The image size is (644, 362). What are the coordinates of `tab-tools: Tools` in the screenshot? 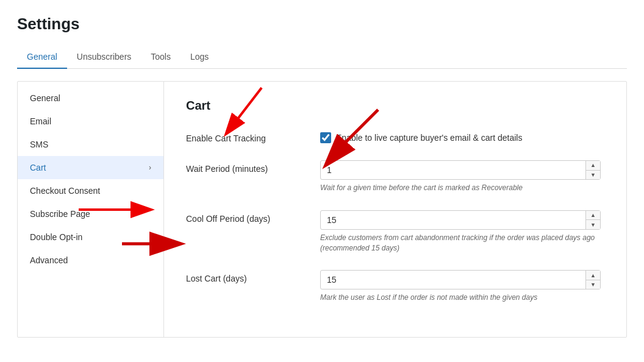 It's located at (161, 57).